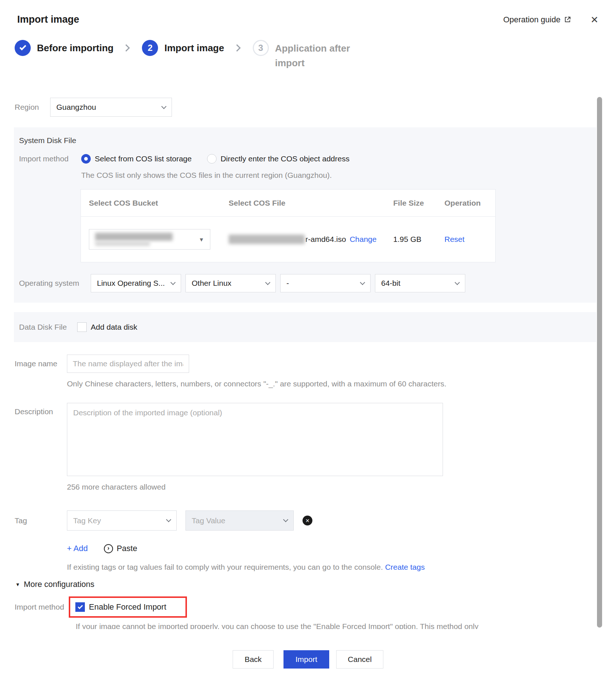 The width and height of the screenshot is (616, 685). What do you see at coordinates (334, 487) in the screenshot?
I see `description-counter: 256 more characters allowed` at bounding box center [334, 487].